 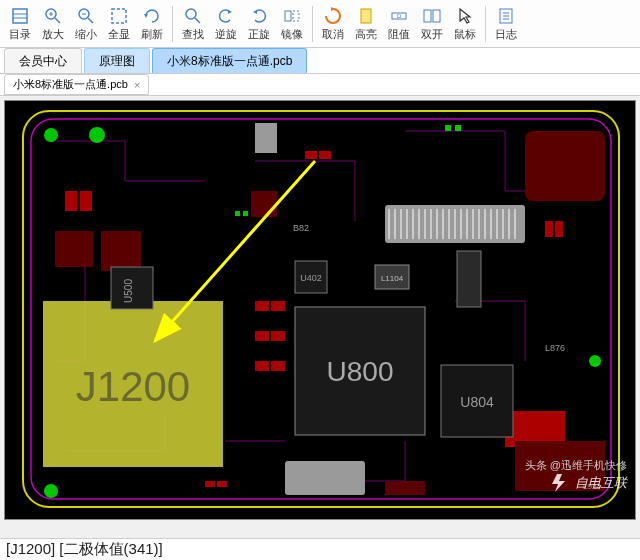 I want to click on tool-fit: 全显, so click(x=119, y=24).